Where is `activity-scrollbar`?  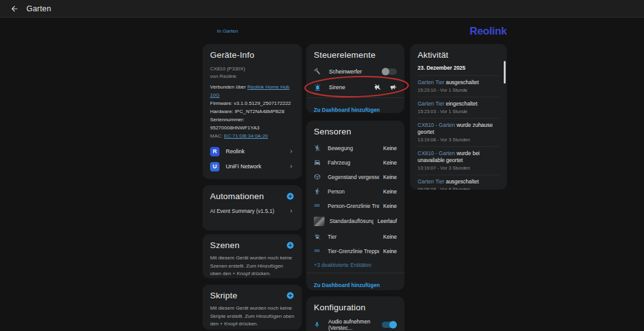
activity-scrollbar is located at coordinates (504, 72).